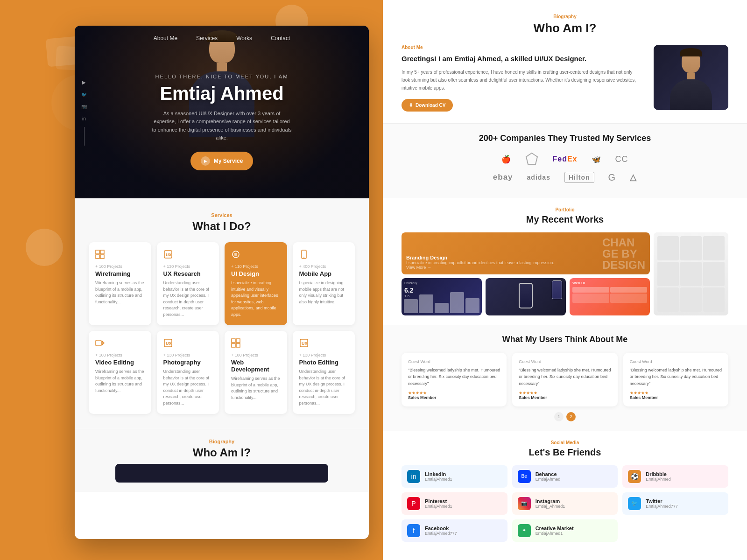 This screenshot has height=560, width=747. I want to click on social-dribbble-card: ⚽ Dribbble EmtiajAhmed, so click(675, 476).